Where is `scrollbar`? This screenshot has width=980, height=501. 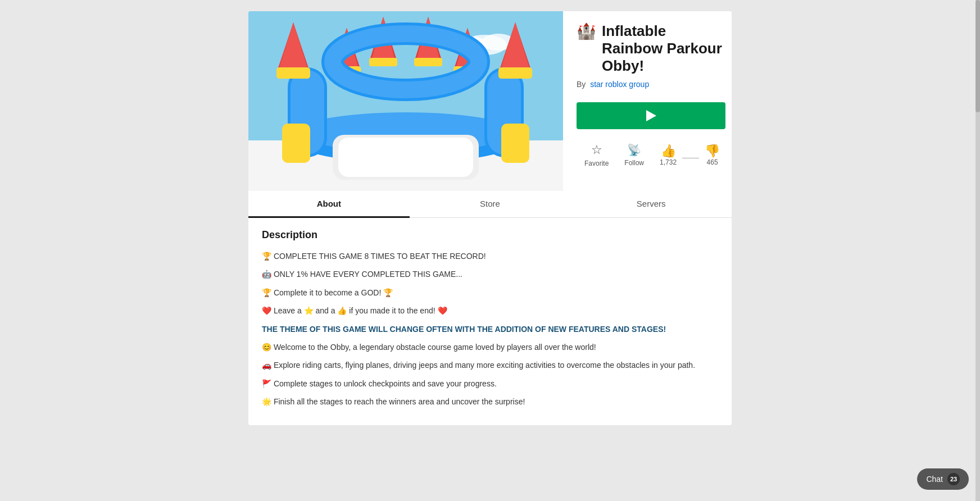
scrollbar is located at coordinates (978, 250).